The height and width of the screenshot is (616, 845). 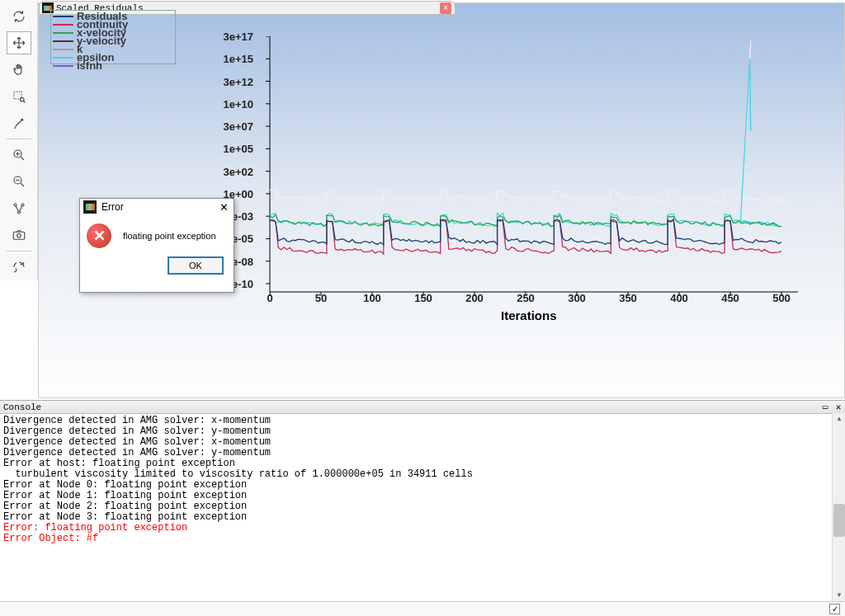 What do you see at coordinates (19, 16) in the screenshot?
I see `refresh-tool` at bounding box center [19, 16].